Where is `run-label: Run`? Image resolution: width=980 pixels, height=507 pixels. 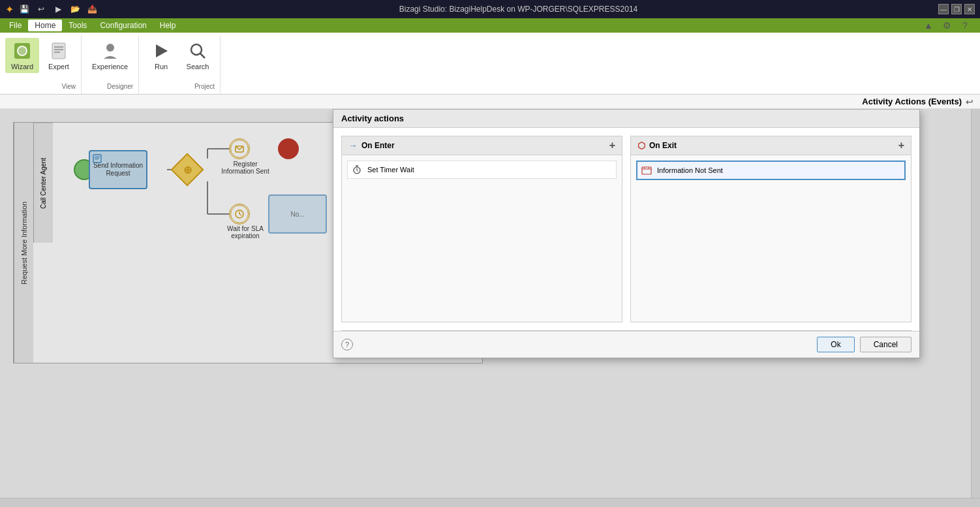
run-label: Run is located at coordinates (161, 67).